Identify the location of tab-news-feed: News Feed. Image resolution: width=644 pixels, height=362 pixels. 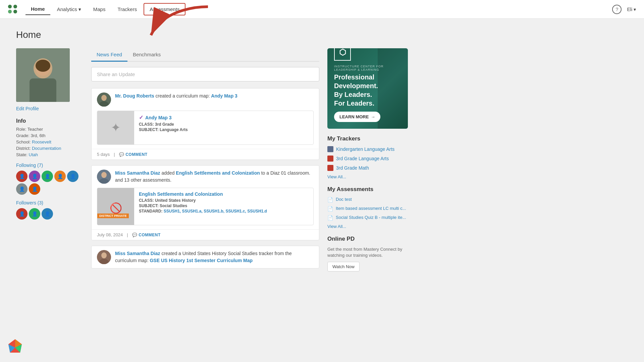
(109, 55).